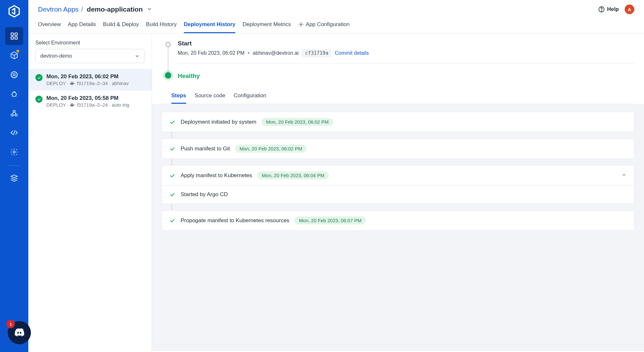  I want to click on start-label: Start, so click(406, 43).